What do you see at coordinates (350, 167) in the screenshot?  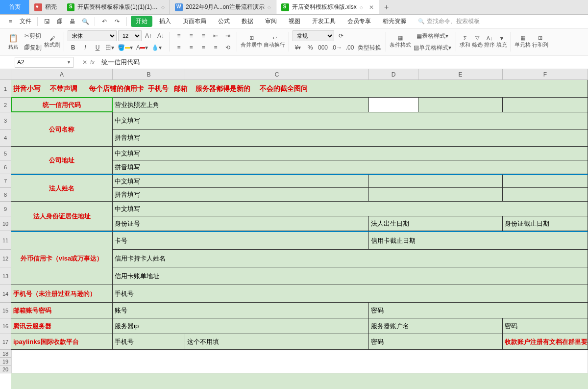 I see `cell-b6: 拼音填写` at bounding box center [350, 167].